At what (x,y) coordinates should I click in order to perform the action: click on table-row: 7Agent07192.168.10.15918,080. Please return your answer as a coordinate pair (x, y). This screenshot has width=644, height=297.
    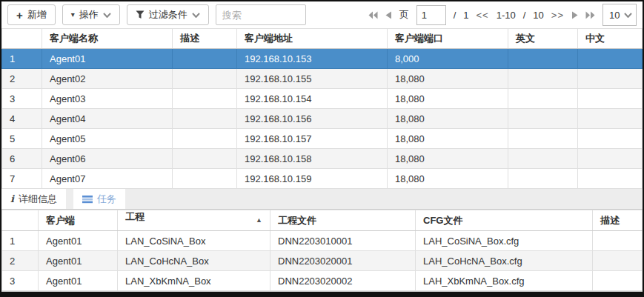
    Looking at the image, I should click on (322, 179).